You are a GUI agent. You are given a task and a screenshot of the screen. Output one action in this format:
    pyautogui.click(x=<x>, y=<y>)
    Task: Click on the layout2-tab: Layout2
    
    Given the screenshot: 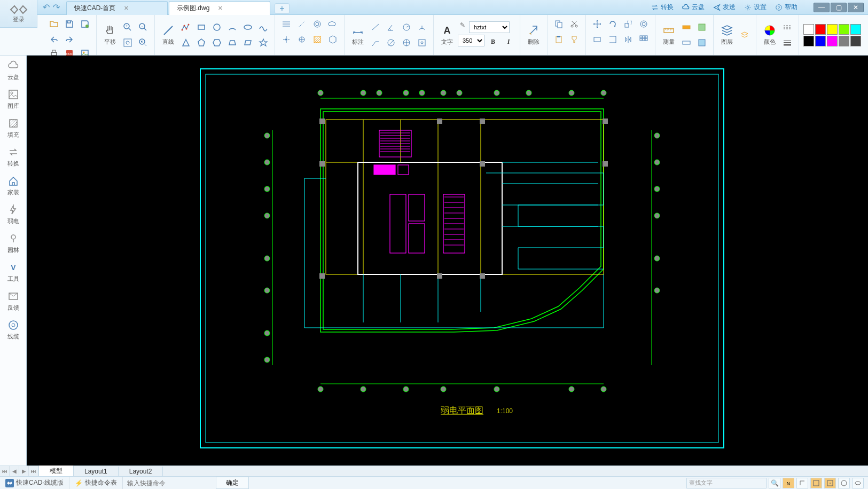 What is the action you would take?
    pyautogui.click(x=141, y=471)
    